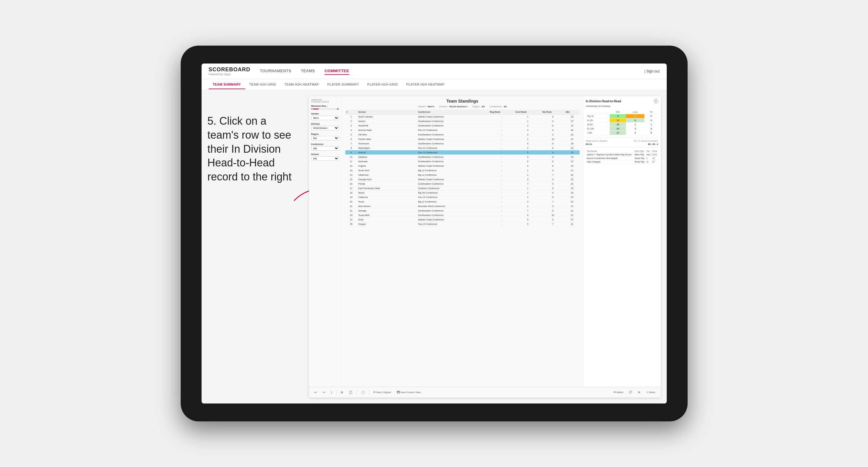 This screenshot has width=868, height=467. What do you see at coordinates (462, 184) in the screenshot?
I see `table-row: 16 Florida Southeastern Conference - 7 9…` at bounding box center [462, 184].